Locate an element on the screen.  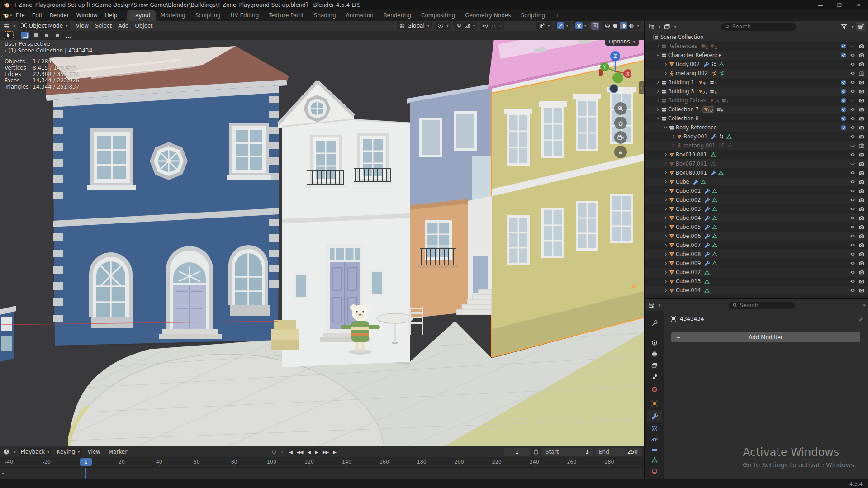
restore-button: ❐ is located at coordinates (840, 5).